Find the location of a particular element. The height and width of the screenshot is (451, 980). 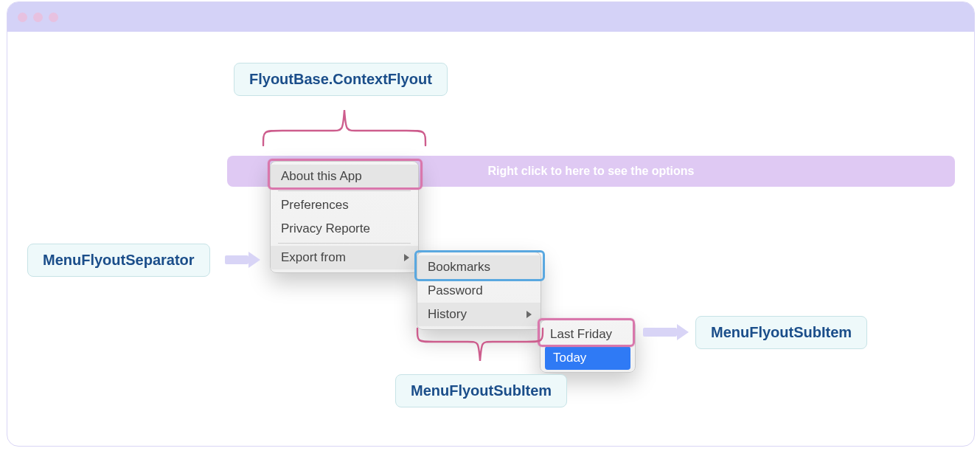

tag-separator: MenuFlyoutSeparator is located at coordinates (119, 260).